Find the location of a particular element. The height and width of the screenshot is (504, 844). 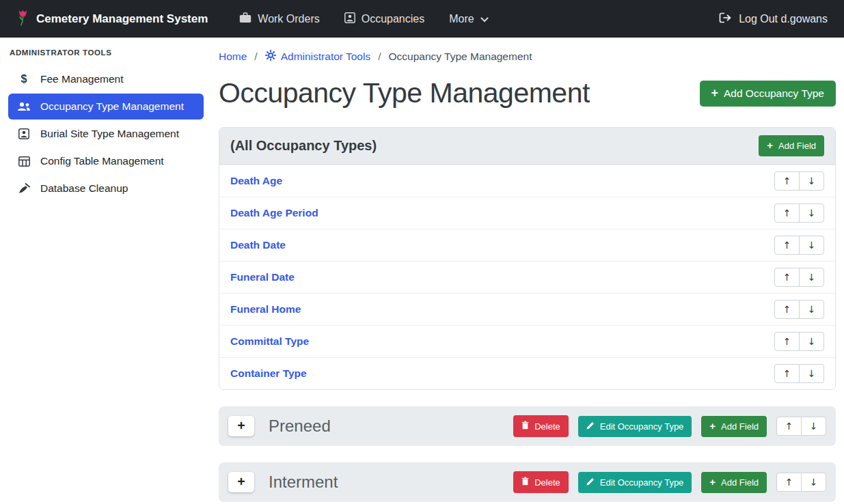

field-link-death-date: Death Date is located at coordinates (258, 245).